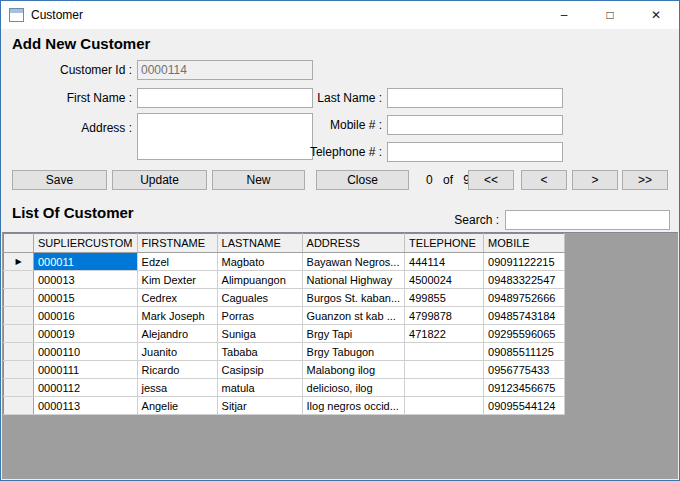  Describe the element at coordinates (524, 316) in the screenshot. I see `grid-cell: 09485743184` at that location.